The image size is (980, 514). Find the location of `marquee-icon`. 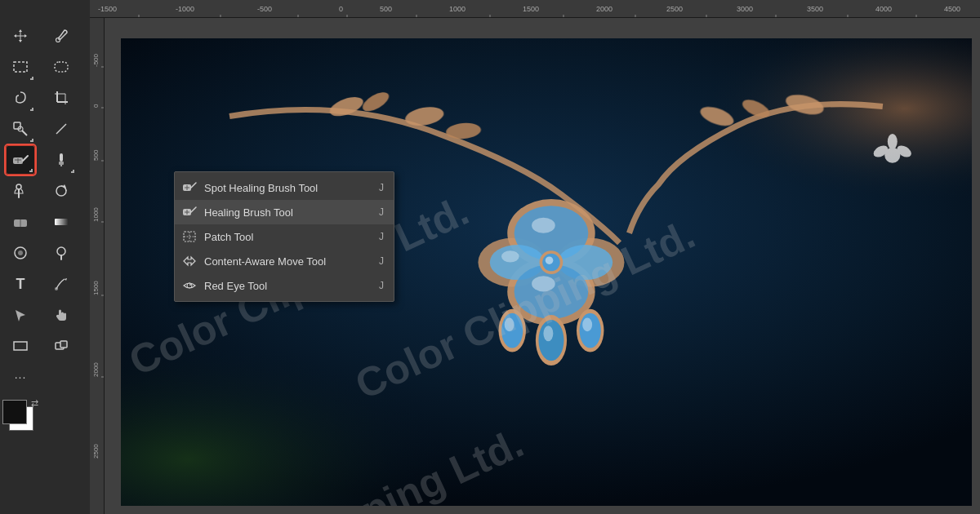

marquee-icon is located at coordinates (20, 67).